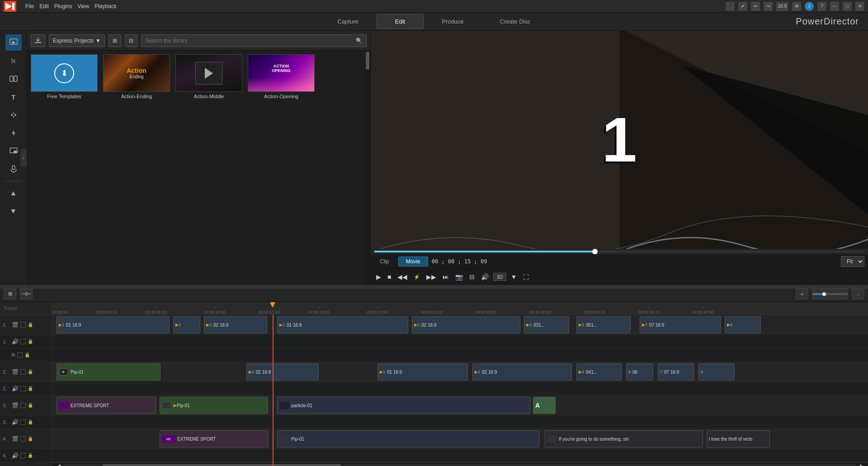  What do you see at coordinates (423, 372) in the screenshot?
I see `clip-2-3: ▶ 1 01 16:9` at bounding box center [423, 372].